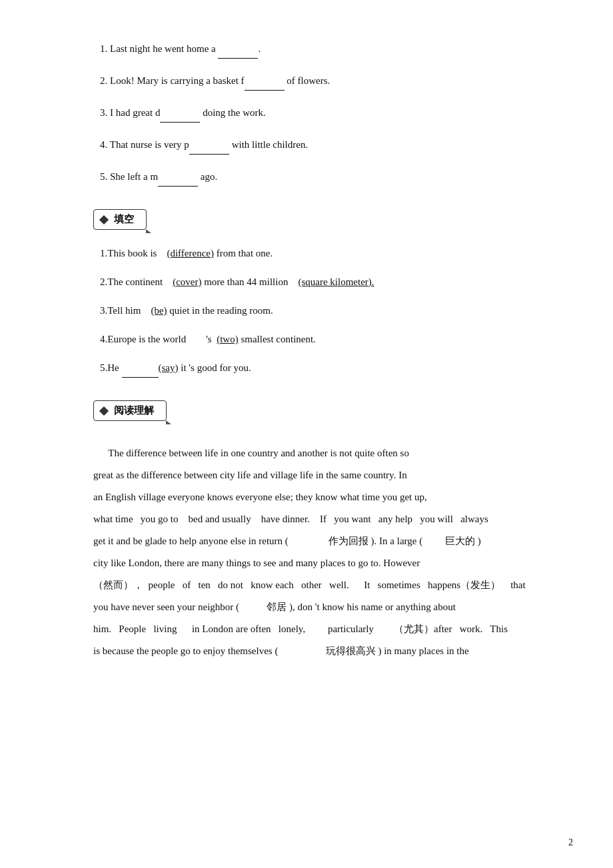  What do you see at coordinates (350, 651) in the screenshot?
I see `cn-wande: 玩得很高兴` at bounding box center [350, 651].